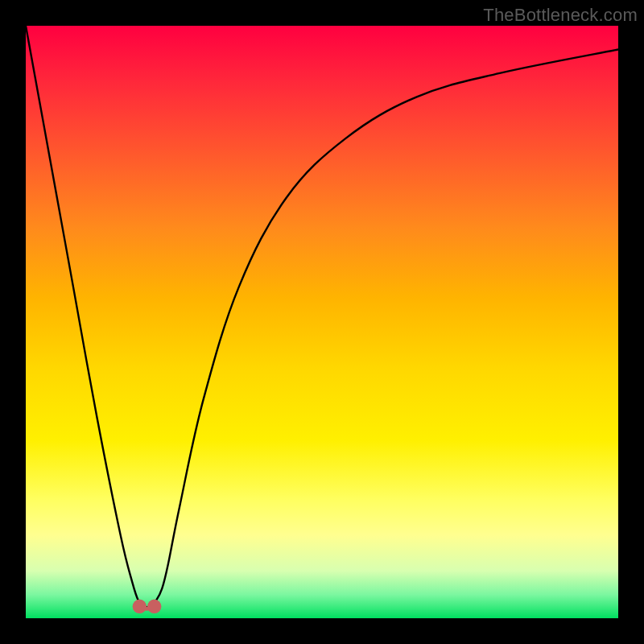 This screenshot has height=644, width=644. What do you see at coordinates (140, 607) in the screenshot?
I see `left-min-marker` at bounding box center [140, 607].